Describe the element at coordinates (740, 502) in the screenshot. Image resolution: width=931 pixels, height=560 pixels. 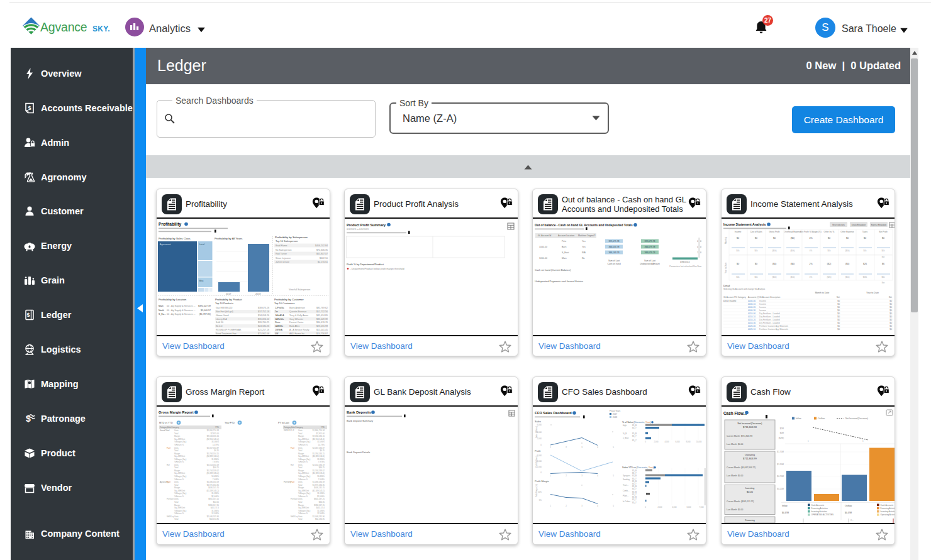
I see `svg-text: Current Month: ($345,151.22)` at that location.